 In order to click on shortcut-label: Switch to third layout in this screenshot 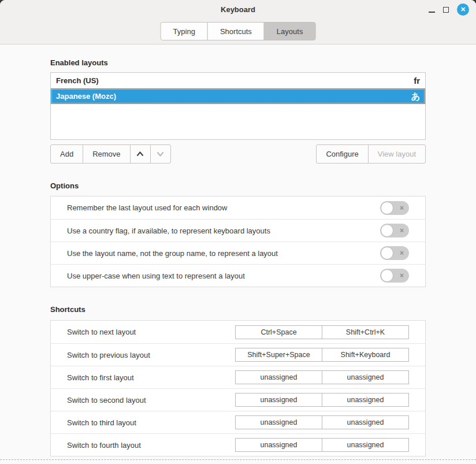, I will do `click(151, 423)`.